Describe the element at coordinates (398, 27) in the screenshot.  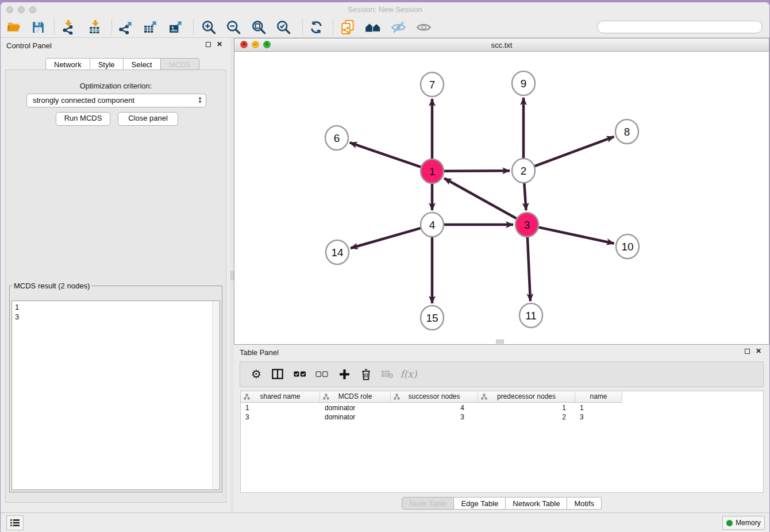
I see `hide-selection-icon` at that location.